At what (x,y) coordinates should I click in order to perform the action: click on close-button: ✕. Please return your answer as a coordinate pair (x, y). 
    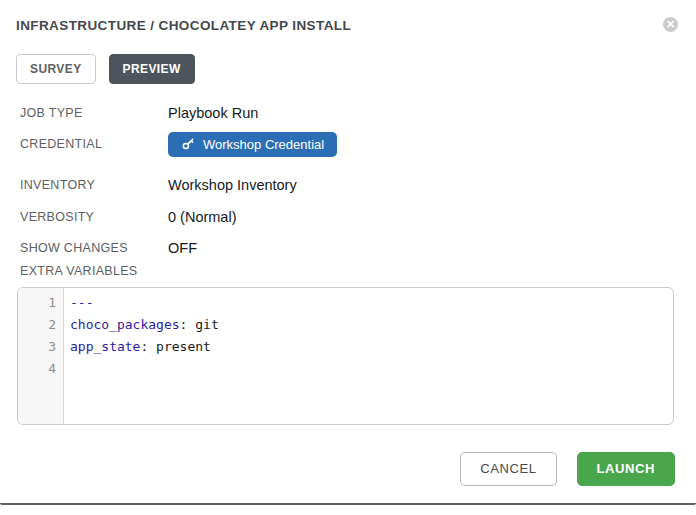
    Looking at the image, I should click on (670, 24).